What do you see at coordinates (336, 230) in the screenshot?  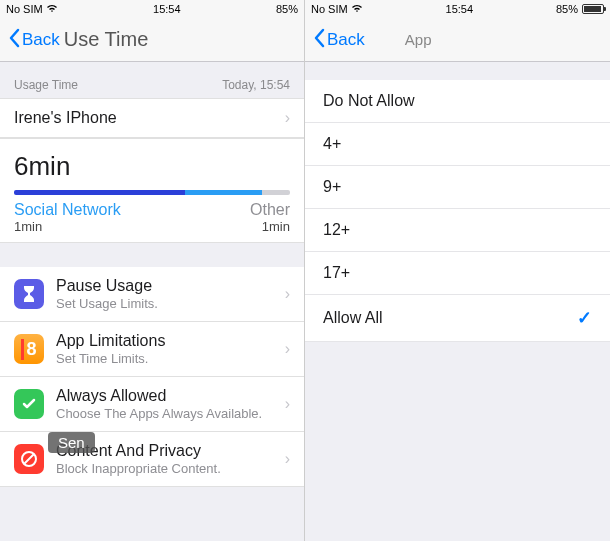 I see `option-label: 12+` at bounding box center [336, 230].